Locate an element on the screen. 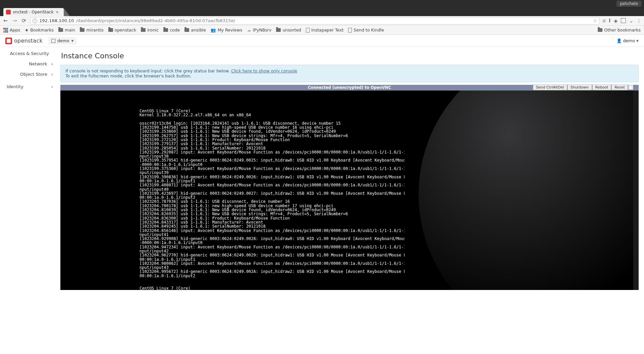  menu-icon: ⋮ is located at coordinates (639, 21).